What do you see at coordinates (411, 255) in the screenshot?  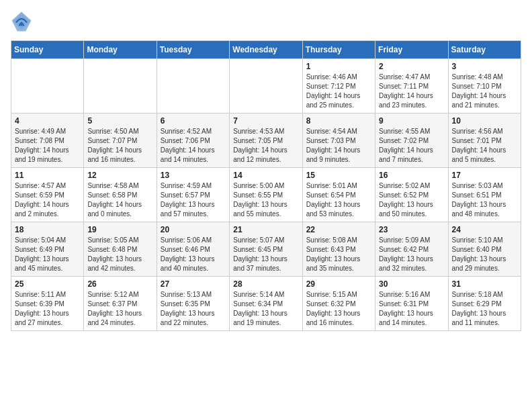 I see `day-info: Sunrise: 5:09 AM Sunset: 6:42 PM Dayligh…` at bounding box center [411, 255].